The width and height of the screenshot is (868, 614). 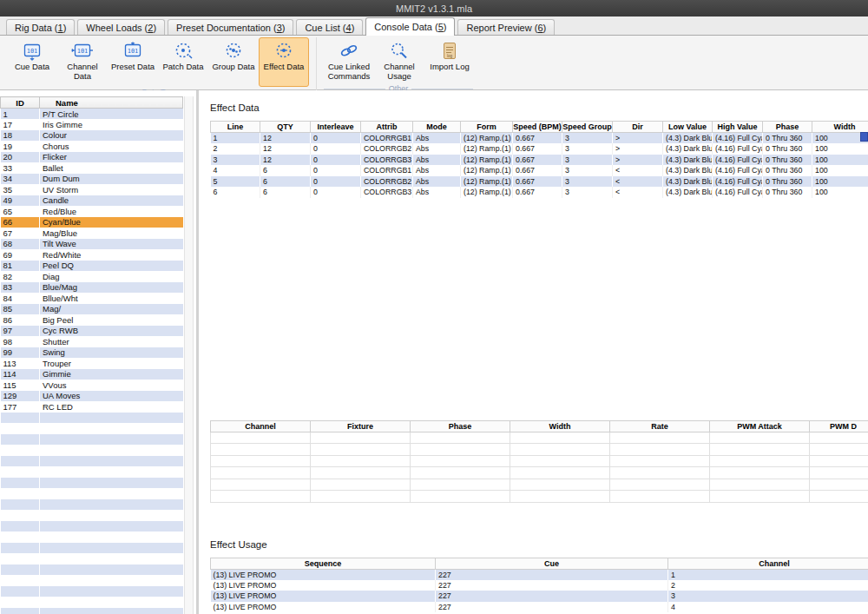 I want to click on effect-list-row: 99Swing, so click(x=92, y=353).